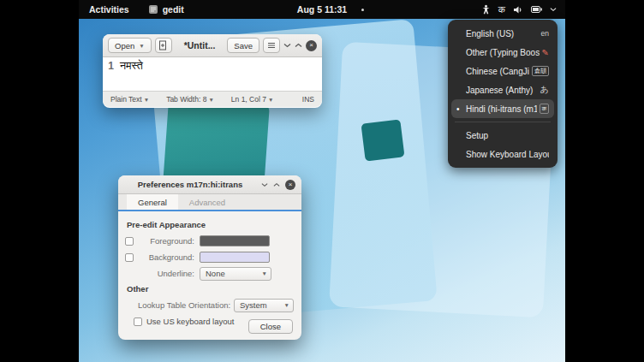 The width and height of the screenshot is (644, 362). I want to click on dialog-tabs: General Advanced, so click(210, 203).